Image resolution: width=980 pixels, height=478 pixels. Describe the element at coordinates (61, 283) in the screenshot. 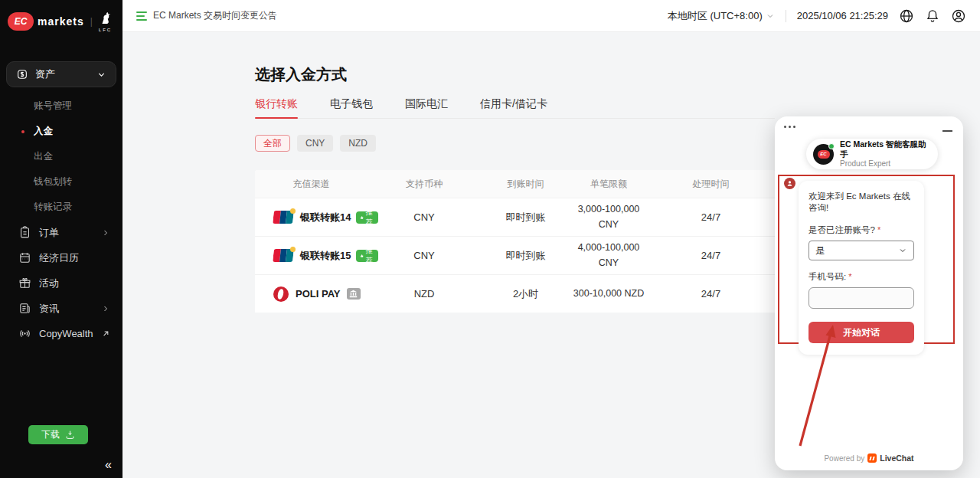

I see `sidebar-item-promotions: 活动` at that location.